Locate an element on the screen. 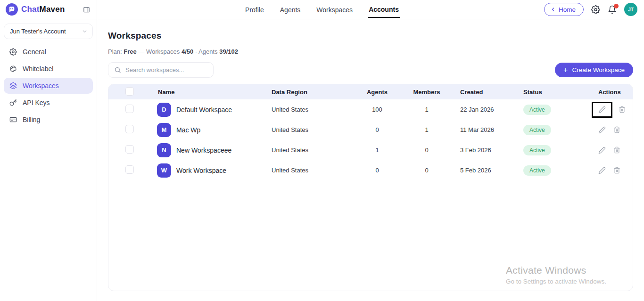 This screenshot has width=644, height=301. notifications-bell-icon is located at coordinates (612, 9).